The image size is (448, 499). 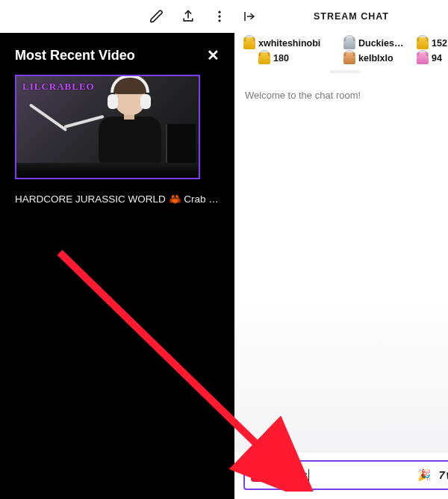 What do you see at coordinates (376, 58) in the screenshot?
I see `leaderboard-name: kelblxlo` at bounding box center [376, 58].